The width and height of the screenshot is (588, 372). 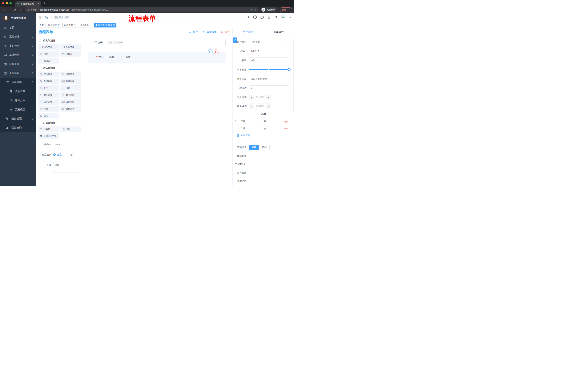 What do you see at coordinates (42, 25) in the screenshot?
I see `tag-home: 首页` at bounding box center [42, 25].